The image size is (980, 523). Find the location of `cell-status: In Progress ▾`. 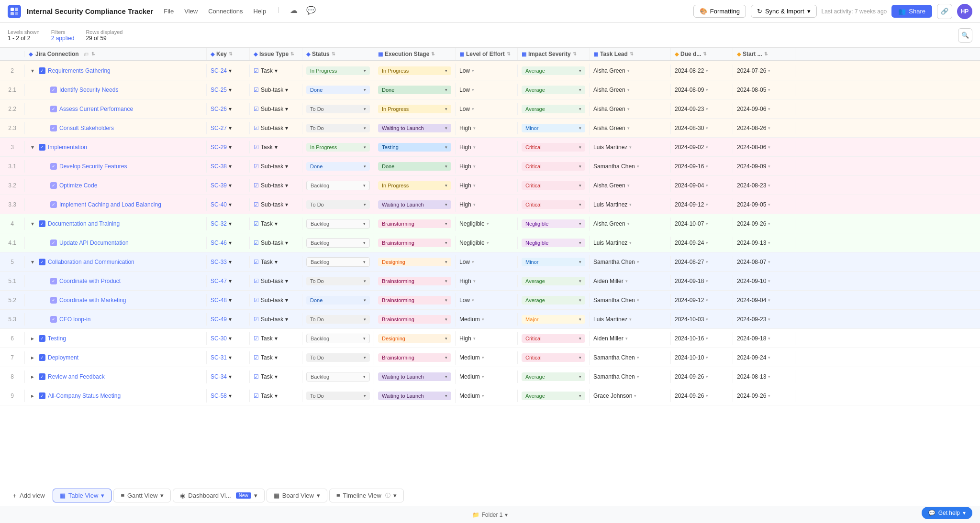

cell-status: In Progress ▾ is located at coordinates (338, 71).